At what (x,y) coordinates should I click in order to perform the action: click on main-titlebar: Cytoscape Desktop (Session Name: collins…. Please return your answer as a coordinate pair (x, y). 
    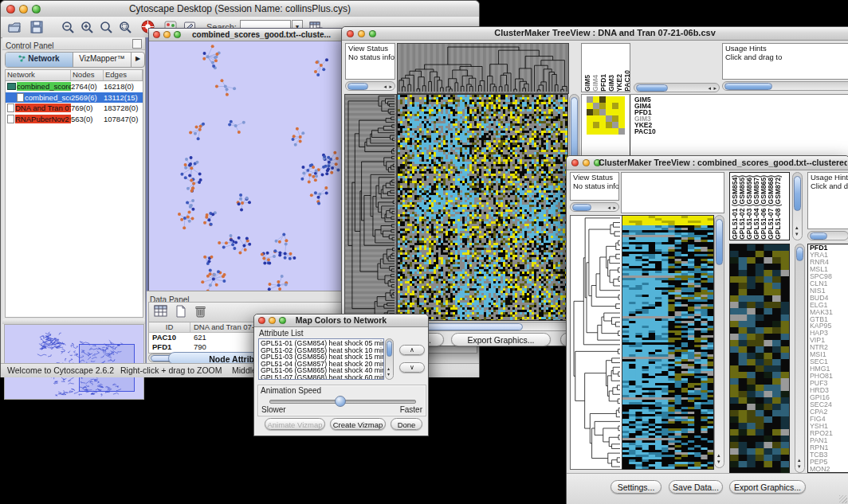
    Looking at the image, I should click on (240, 10).